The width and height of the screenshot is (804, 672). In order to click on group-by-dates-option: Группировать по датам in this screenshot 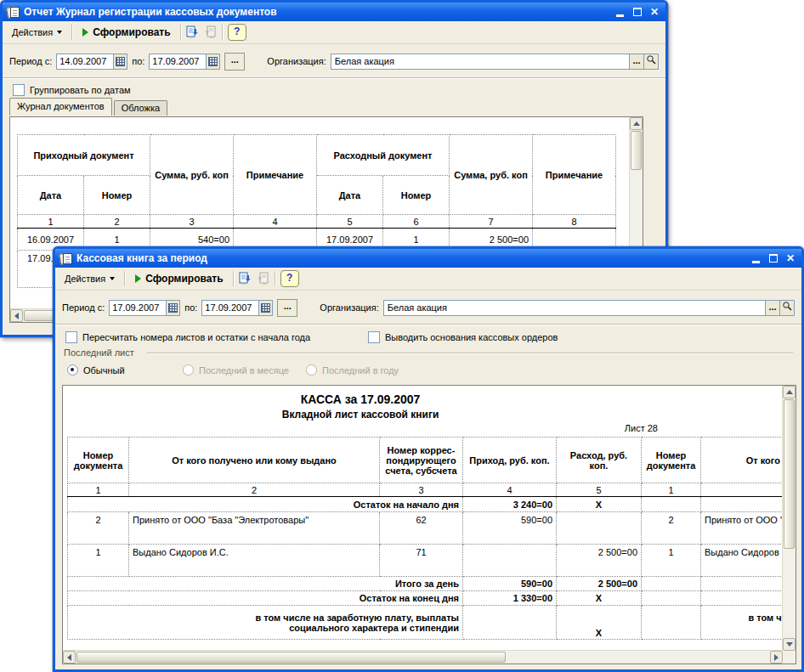, I will do `click(71, 90)`.